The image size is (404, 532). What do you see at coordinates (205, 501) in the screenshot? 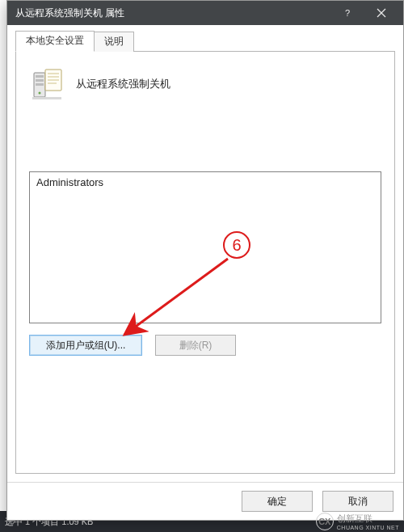
I see `dialog-footer: 确定 取消` at bounding box center [205, 501].